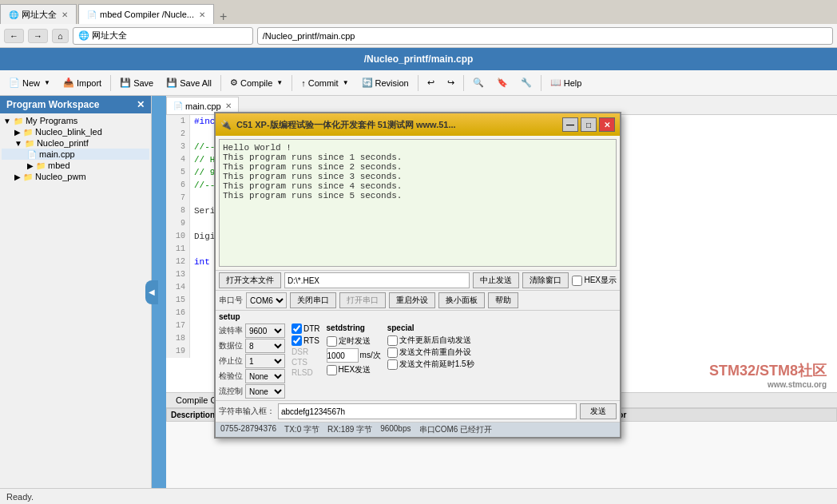  Describe the element at coordinates (75, 165) in the screenshot. I see `tree-item-mbed: ▶ 📁 mbed` at that location.